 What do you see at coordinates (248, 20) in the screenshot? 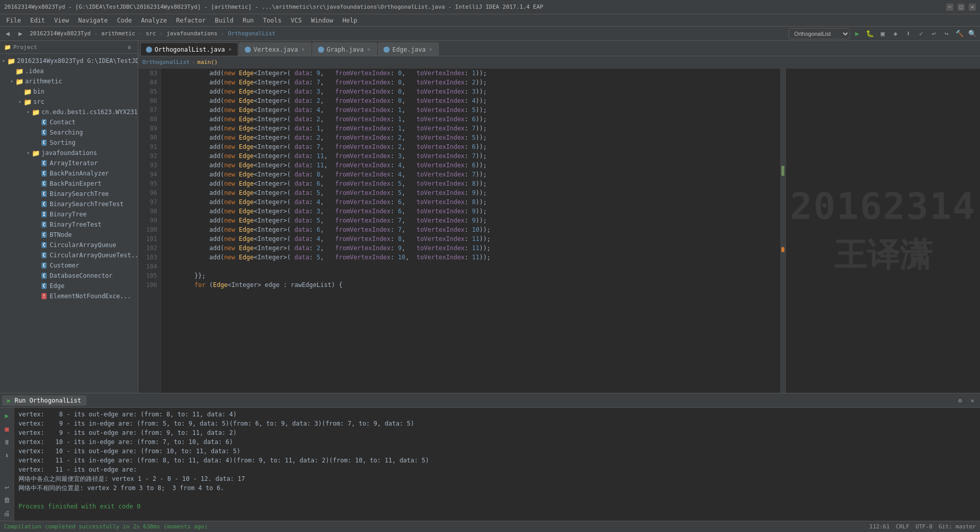
I see `menu-item-run: Run` at bounding box center [248, 20].